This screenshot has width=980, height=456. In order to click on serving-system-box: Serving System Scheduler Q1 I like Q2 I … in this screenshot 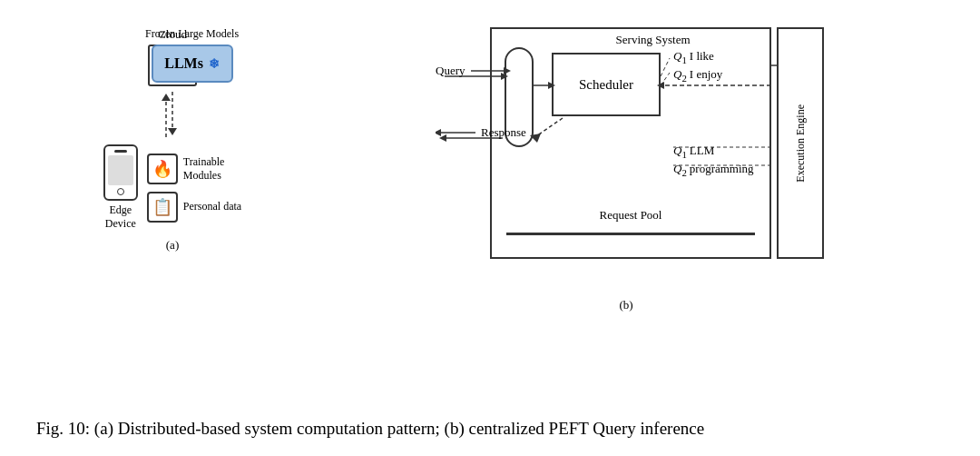, I will do `click(631, 144)`.